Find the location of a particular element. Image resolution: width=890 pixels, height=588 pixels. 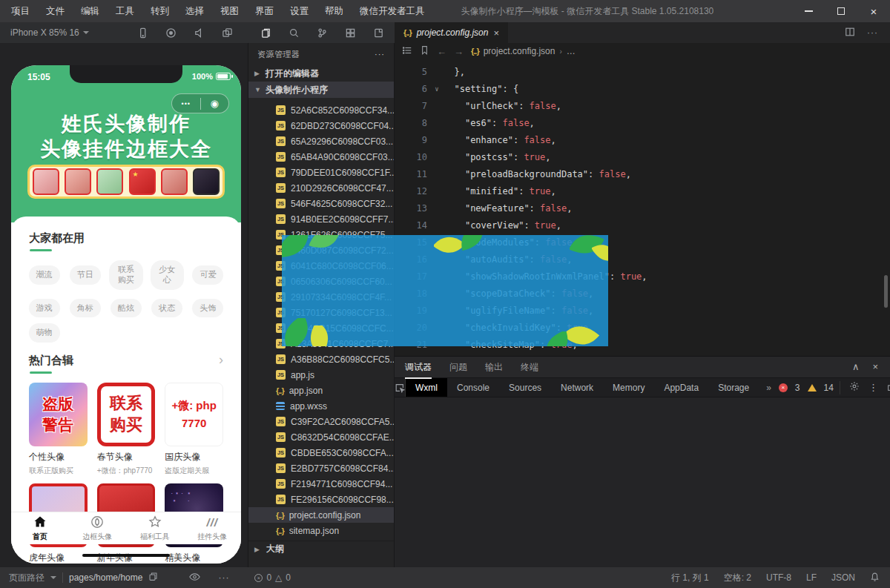

problems-summary: × 0 △ 0 is located at coordinates (273, 578).